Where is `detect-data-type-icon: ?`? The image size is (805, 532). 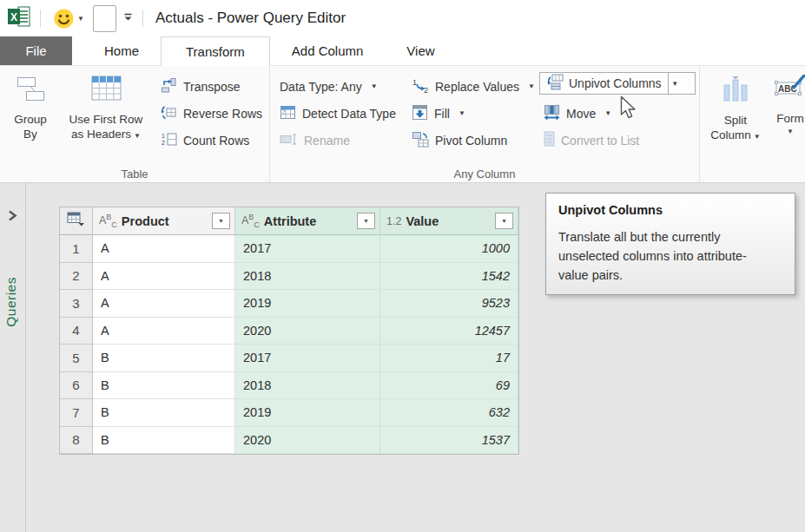 detect-data-type-icon: ? is located at coordinates (288, 114).